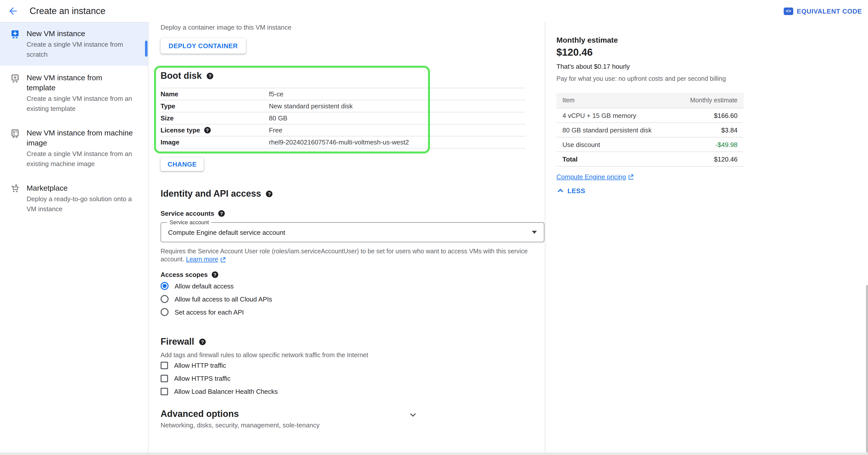 The image size is (868, 455). Describe the element at coordinates (534, 232) in the screenshot. I see `dropdown-arrow-icon` at that location.